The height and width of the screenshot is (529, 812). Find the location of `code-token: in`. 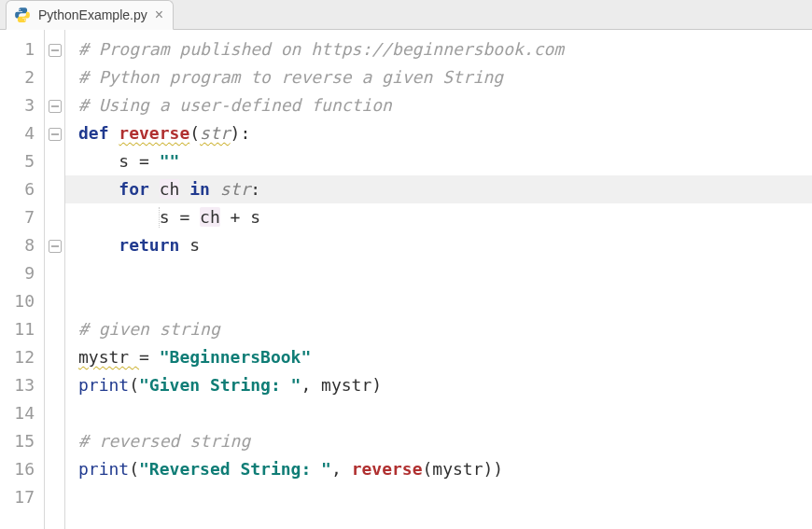

code-token: in is located at coordinates (200, 188).